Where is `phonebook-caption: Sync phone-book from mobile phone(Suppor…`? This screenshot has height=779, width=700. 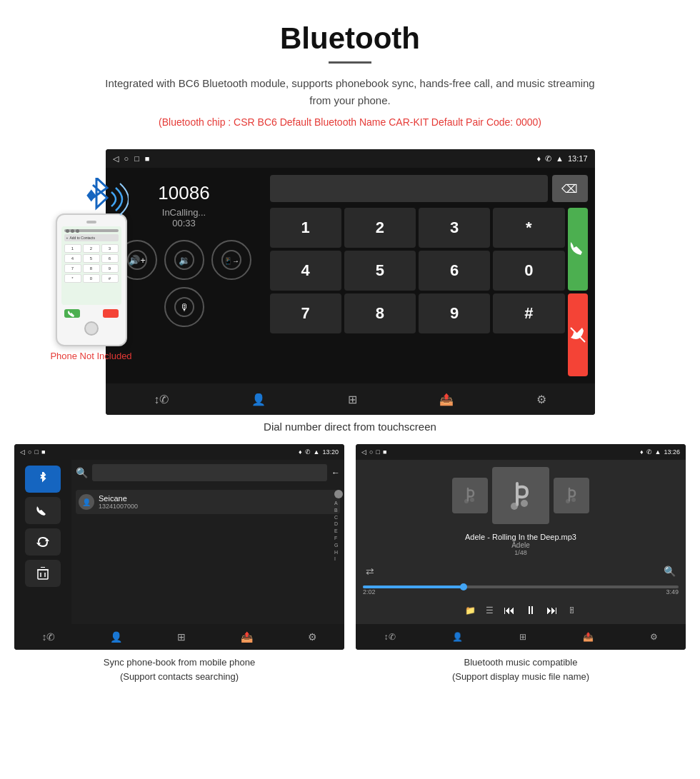 phonebook-caption: Sync phone-book from mobile phone(Suppor… is located at coordinates (179, 670).